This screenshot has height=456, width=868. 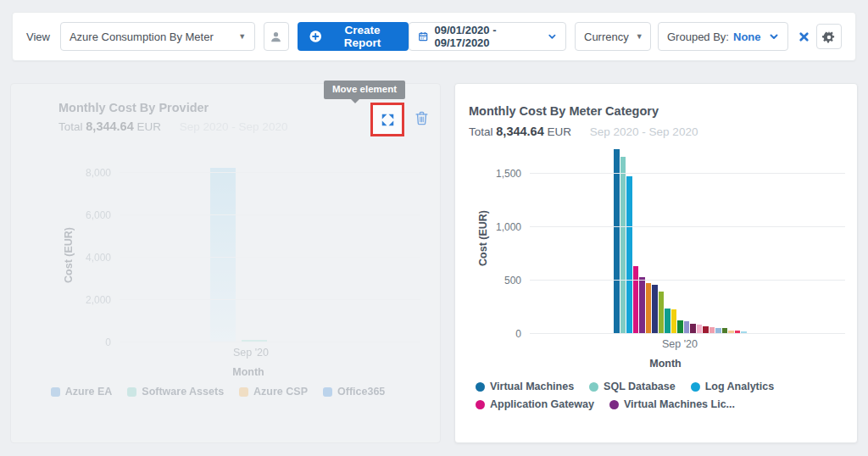 What do you see at coordinates (355, 102) in the screenshot?
I see `tooltip-arrow` at bounding box center [355, 102].